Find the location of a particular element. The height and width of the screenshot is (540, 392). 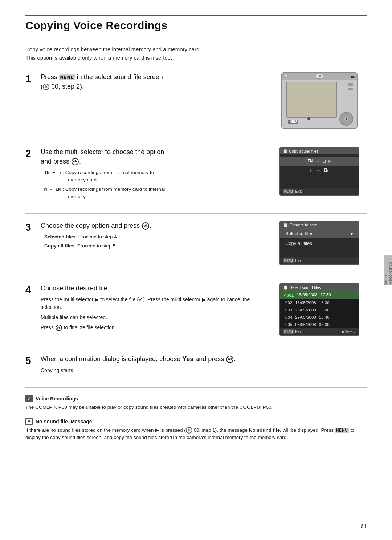

step-number-3: 3 is located at coordinates (33, 227).